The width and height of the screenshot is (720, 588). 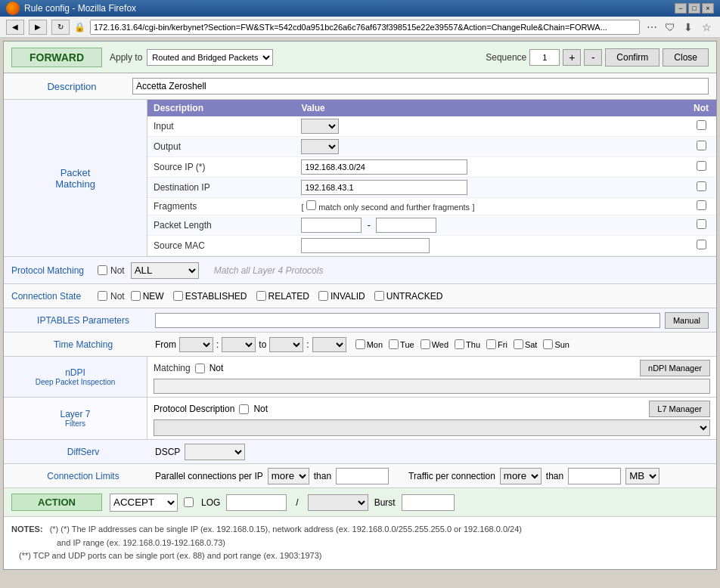 What do you see at coordinates (210, 57) in the screenshot?
I see `apply-to-select: Routed and Bridged Packets Routed Packet…` at bounding box center [210, 57].